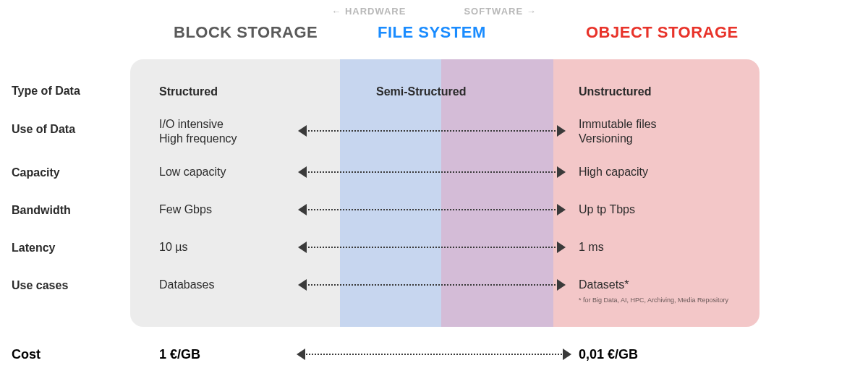 This screenshot has width=868, height=376. What do you see at coordinates (41, 210) in the screenshot?
I see `row-label-bandwidth: Bandwidth` at bounding box center [41, 210].